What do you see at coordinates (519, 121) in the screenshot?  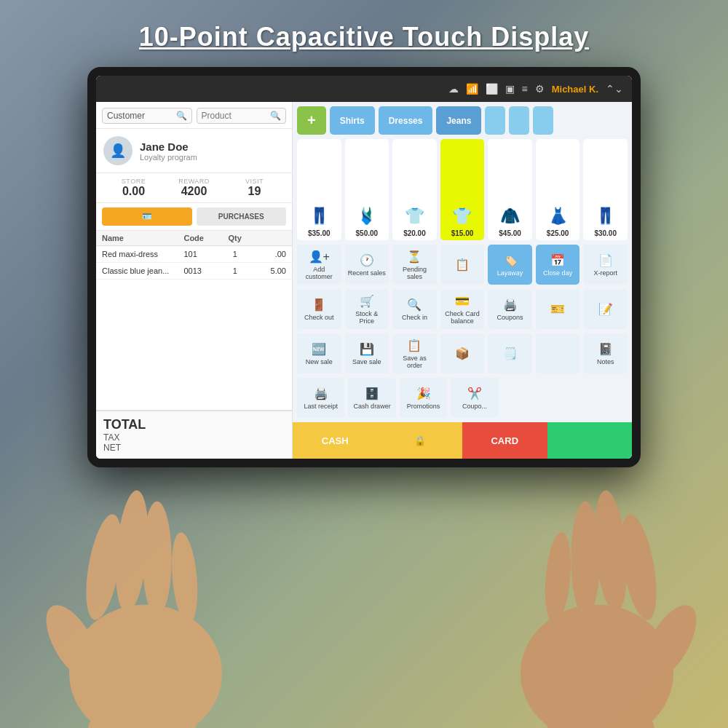 I see `cat5-button` at bounding box center [519, 121].